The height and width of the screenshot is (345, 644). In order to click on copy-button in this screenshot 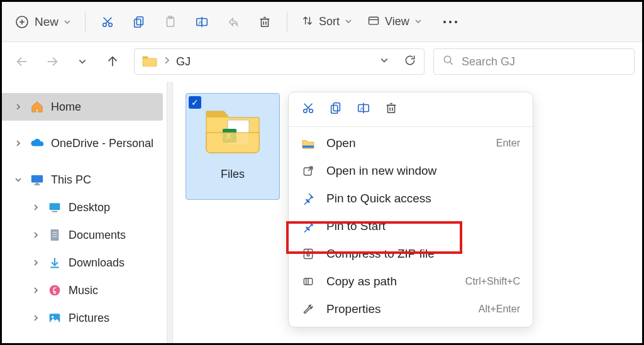, I will do `click(139, 22)`.